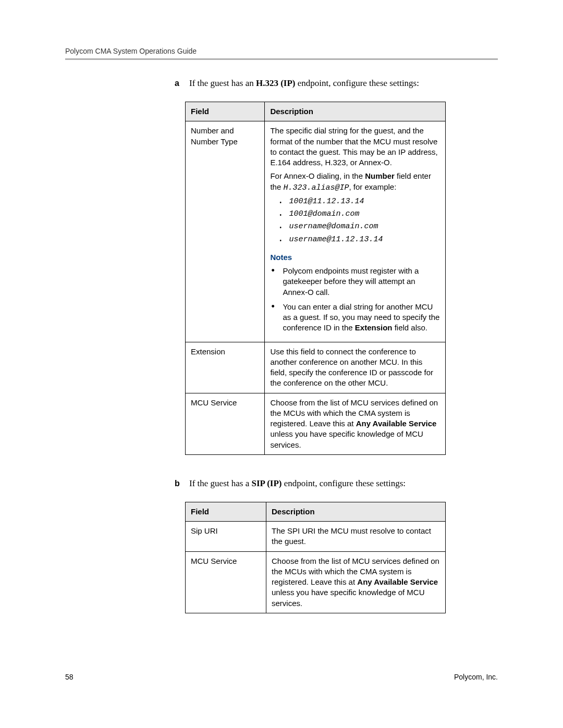 This screenshot has height=728, width=563. What do you see at coordinates (316, 112) in the screenshot?
I see `table-a-header-row: Field Description` at bounding box center [316, 112].